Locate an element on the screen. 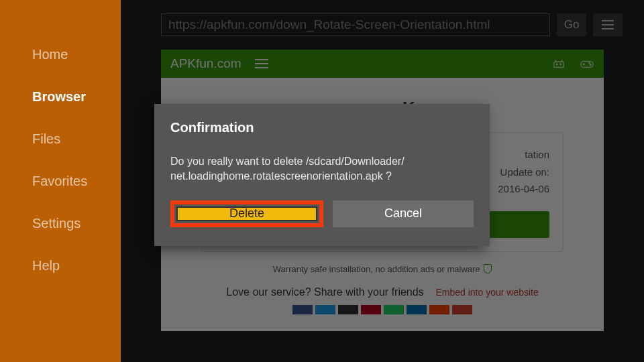 Image resolution: width=644 pixels, height=362 pixels. sidebar-item-browser: Browser is located at coordinates (60, 97).